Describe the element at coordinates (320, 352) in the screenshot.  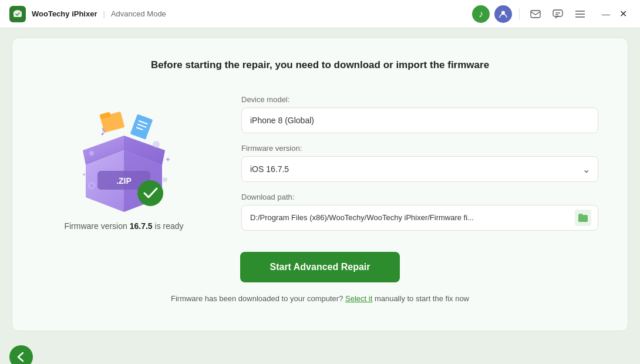
I see `back-button-area` at that location.